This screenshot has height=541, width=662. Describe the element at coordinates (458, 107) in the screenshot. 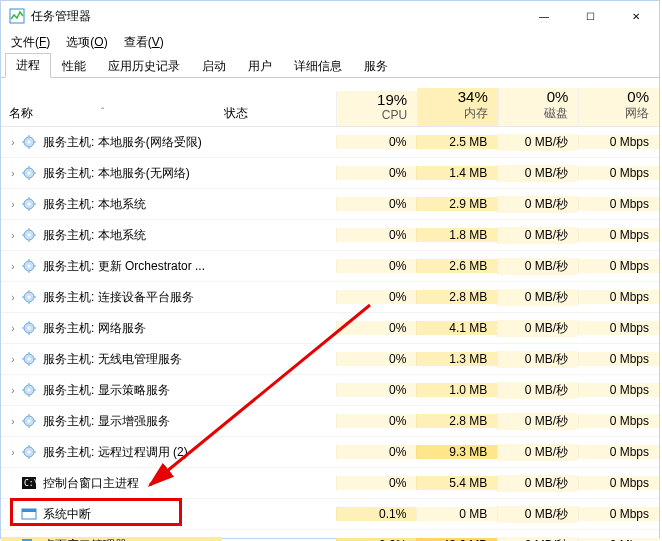

I see `column-memory: 34% 内存` at that location.